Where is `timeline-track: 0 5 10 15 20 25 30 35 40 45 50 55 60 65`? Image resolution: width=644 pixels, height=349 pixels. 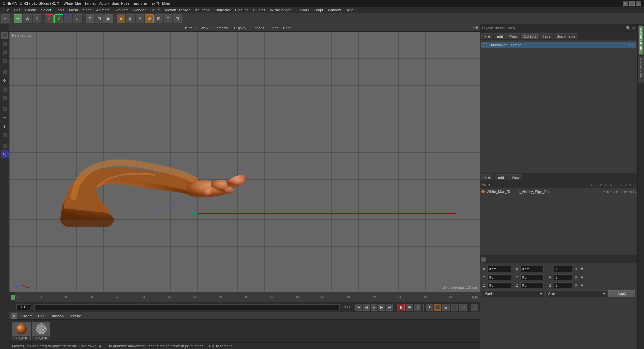
timeline-track: 0 5 10 15 20 25 30 35 40 45 50 55 60 65 is located at coordinates (248, 297).